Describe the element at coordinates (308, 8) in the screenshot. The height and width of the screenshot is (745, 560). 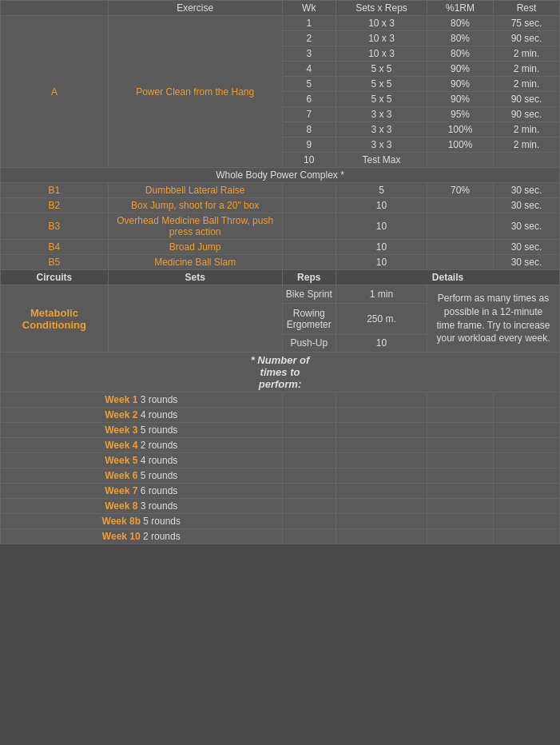
I see `col-header-wk: Wk` at that location.